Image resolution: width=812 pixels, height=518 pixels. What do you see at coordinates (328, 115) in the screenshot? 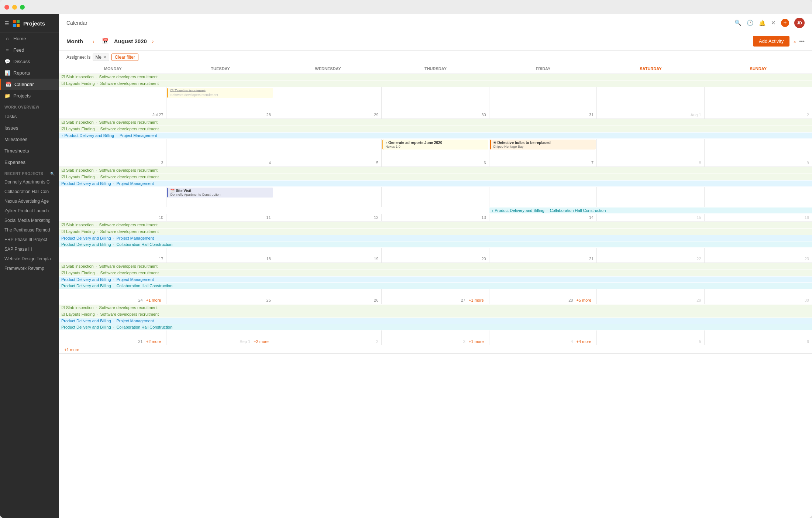
I see `date-29: 29` at bounding box center [328, 115].